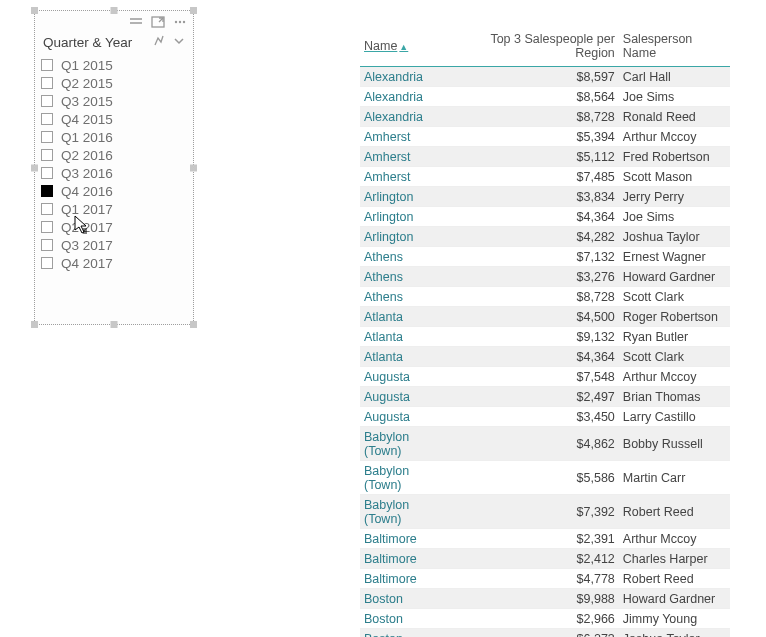 The image size is (766, 637). Describe the element at coordinates (545, 377) in the screenshot. I see `table-row: Augusta$7,548Arthur Mccoy` at that location.